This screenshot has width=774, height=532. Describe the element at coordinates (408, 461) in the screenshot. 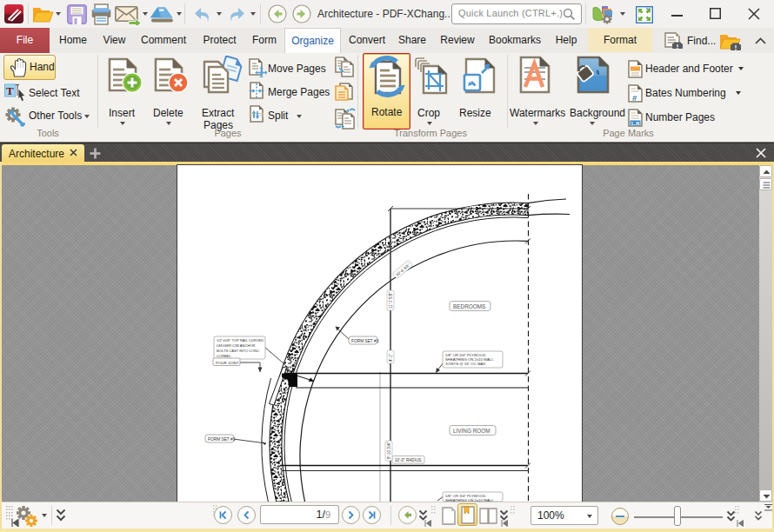

I see `svg-text: 10'-0" RADIUS` at that location.